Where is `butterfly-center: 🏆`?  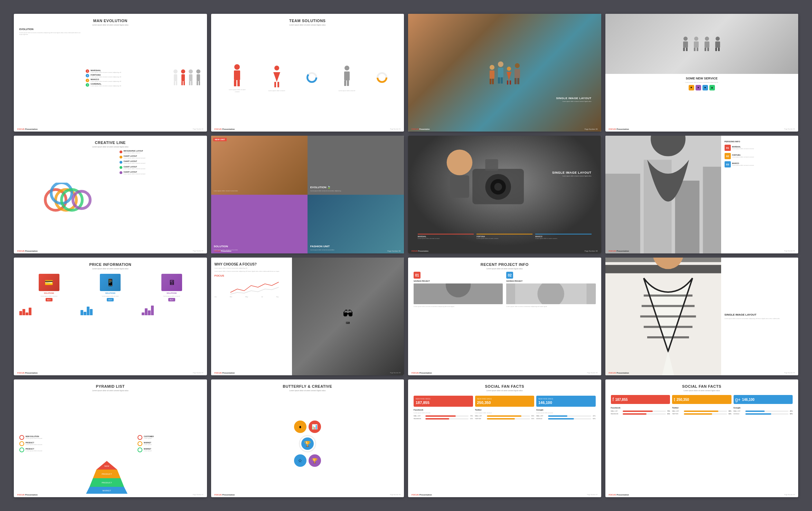
butterfly-center: 🏆 is located at coordinates (308, 444).